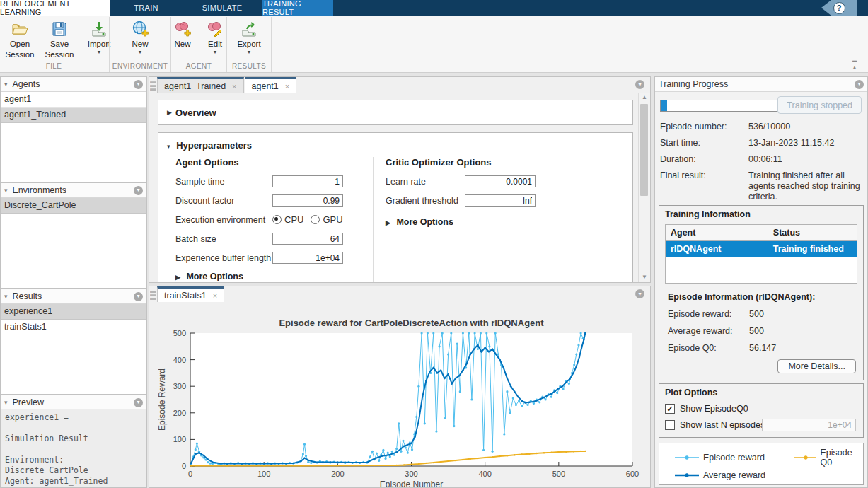 This screenshot has width=868, height=488. I want to click on start-time-row: Start time: 13-Jan-2023 11:15:42, so click(681, 143).